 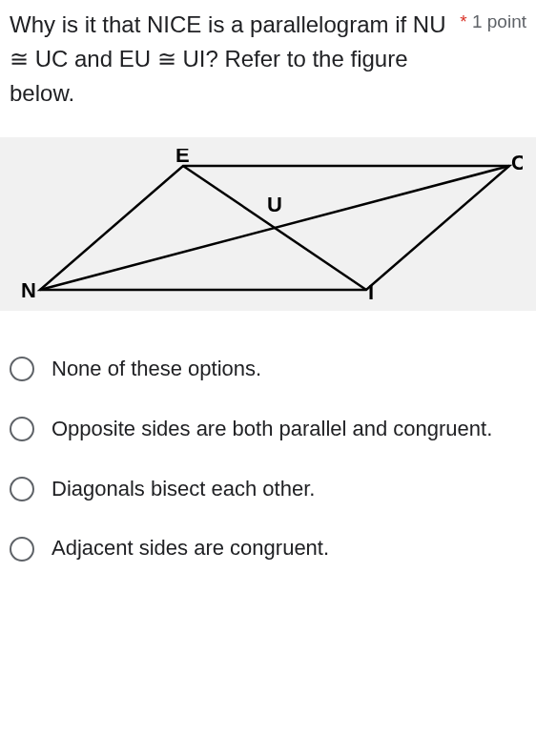 I want to click on option-label: Adjacent sides are congruent., so click(x=191, y=549).